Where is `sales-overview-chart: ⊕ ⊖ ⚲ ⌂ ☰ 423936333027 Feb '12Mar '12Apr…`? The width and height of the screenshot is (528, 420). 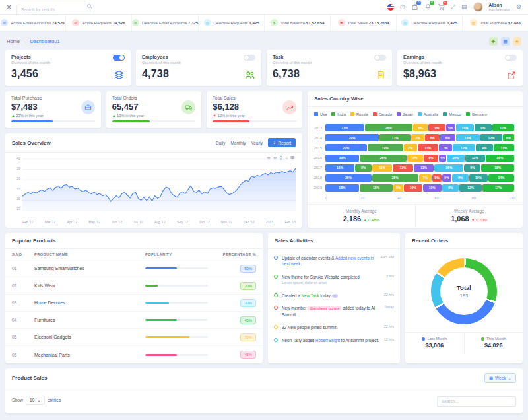
sales-overview-chart: ⊕ ⊖ ⚲ ⌂ ☰ 423936333027 Feb '12Mar '12Apr… is located at coordinates (154, 190).